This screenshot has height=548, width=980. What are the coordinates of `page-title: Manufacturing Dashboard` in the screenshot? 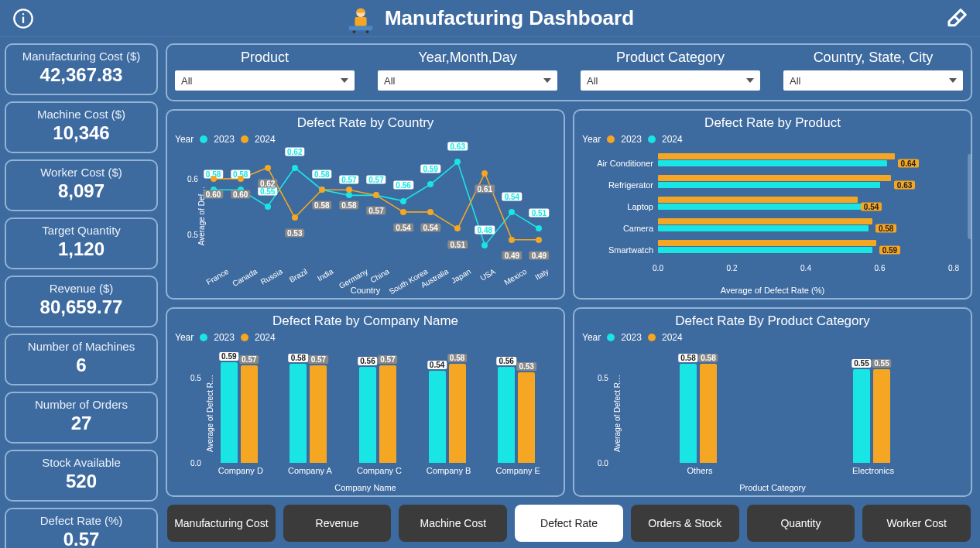 It's located at (509, 19).